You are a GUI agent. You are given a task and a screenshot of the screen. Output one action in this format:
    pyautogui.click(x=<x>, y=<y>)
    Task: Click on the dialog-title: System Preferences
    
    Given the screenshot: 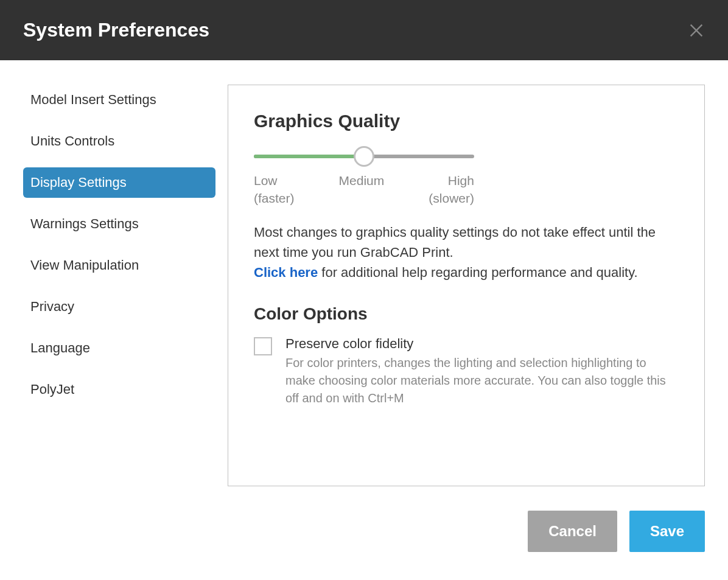 What is the action you would take?
    pyautogui.click(x=116, y=30)
    